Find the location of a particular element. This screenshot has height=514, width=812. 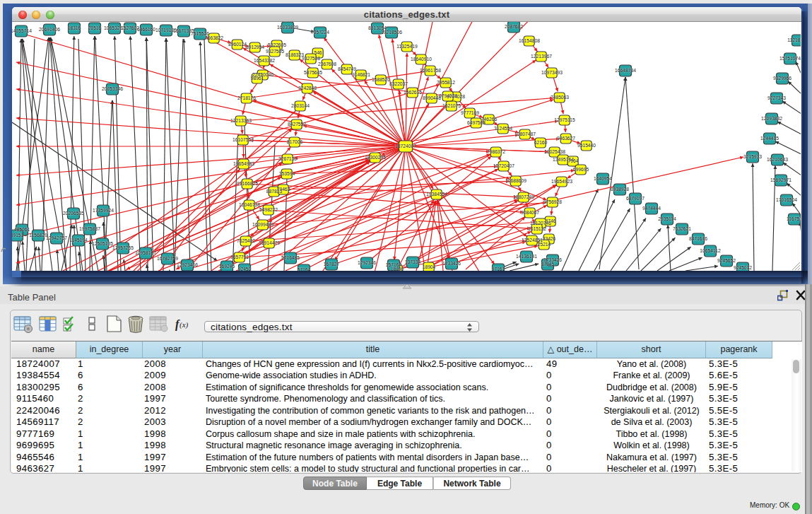

svg-text: 12213967 is located at coordinates (541, 57).